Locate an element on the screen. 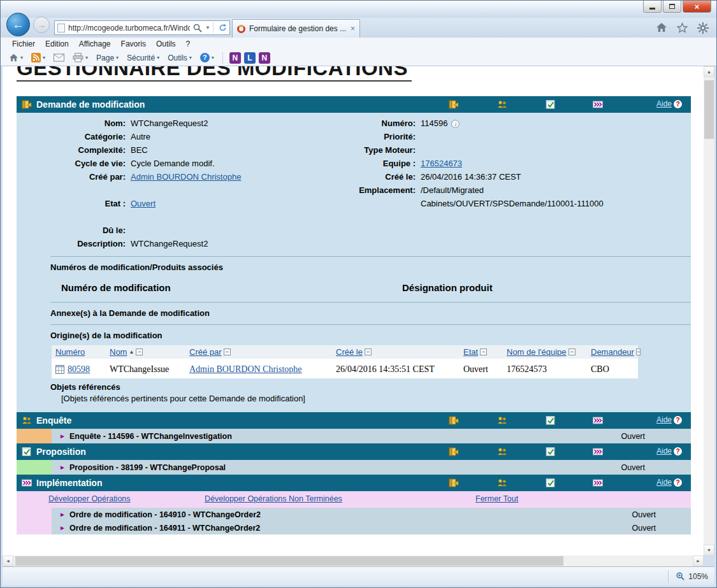 The width and height of the screenshot is (717, 588). browser-tab: Formulaire de gestion des ... × is located at coordinates (296, 28).